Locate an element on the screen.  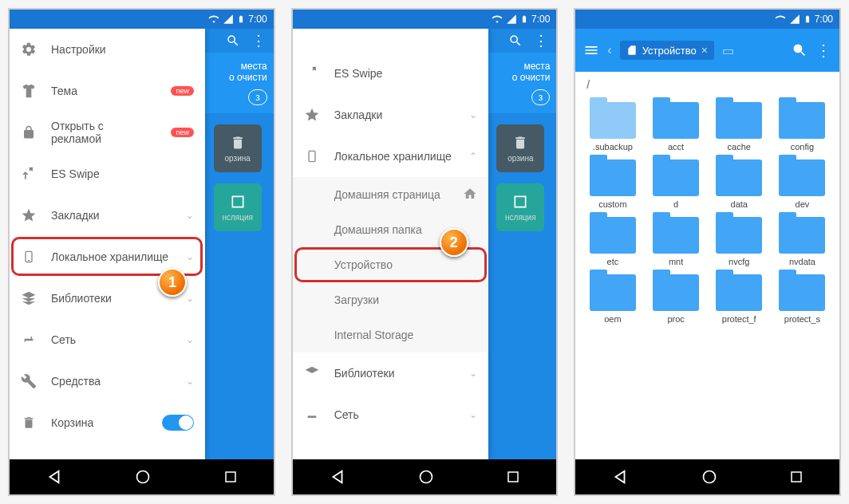
folder-item: protect_s is located at coordinates (803, 299).